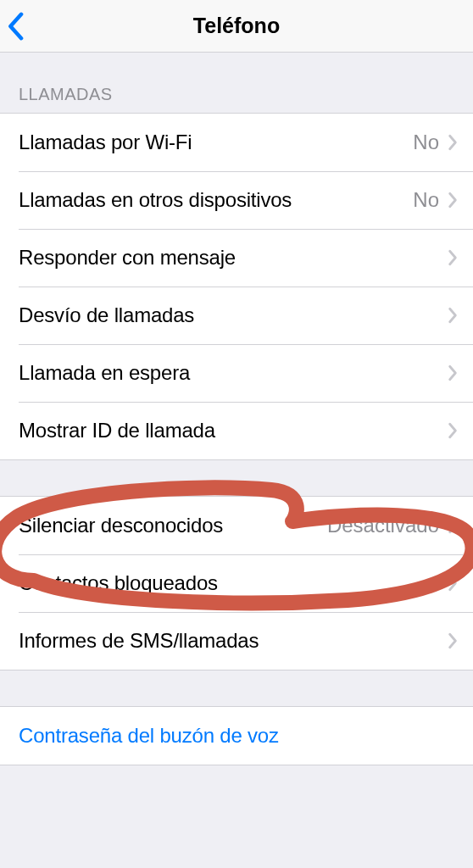 The image size is (473, 868). What do you see at coordinates (236, 373) in the screenshot?
I see `row-call-waiting: Llamada en espera` at bounding box center [236, 373].